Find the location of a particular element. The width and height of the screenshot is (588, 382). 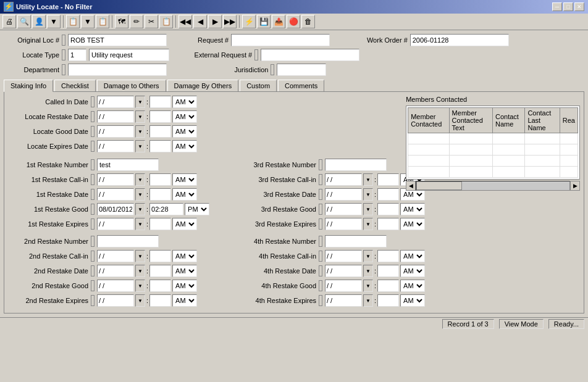

jurisdiction-input is located at coordinates (301, 70).